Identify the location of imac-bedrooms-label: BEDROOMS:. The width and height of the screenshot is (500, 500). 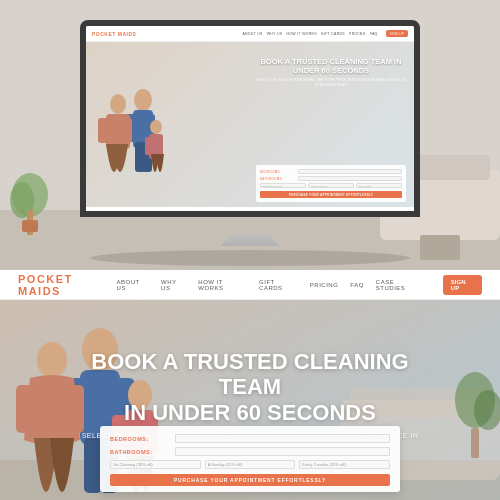
(279, 172).